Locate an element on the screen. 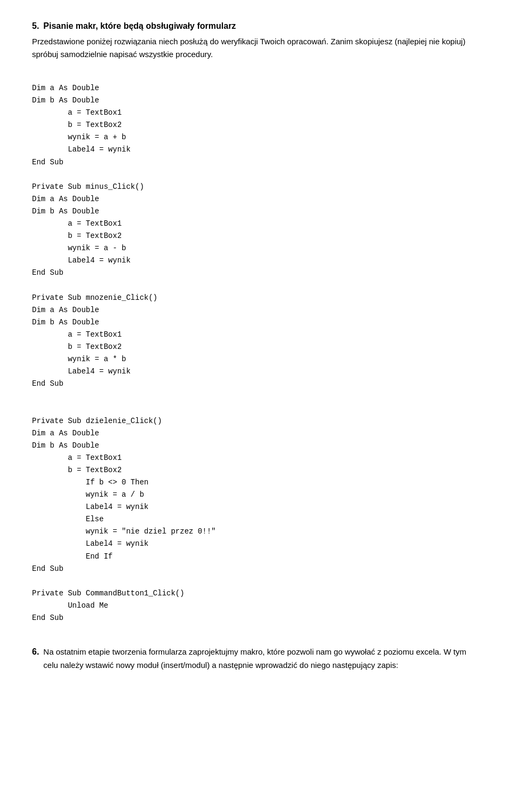 Image resolution: width=512 pixels, height=812 pixels. section5-intro: Przedstawione poniżej rozwiązania niech … is located at coordinates (256, 48).